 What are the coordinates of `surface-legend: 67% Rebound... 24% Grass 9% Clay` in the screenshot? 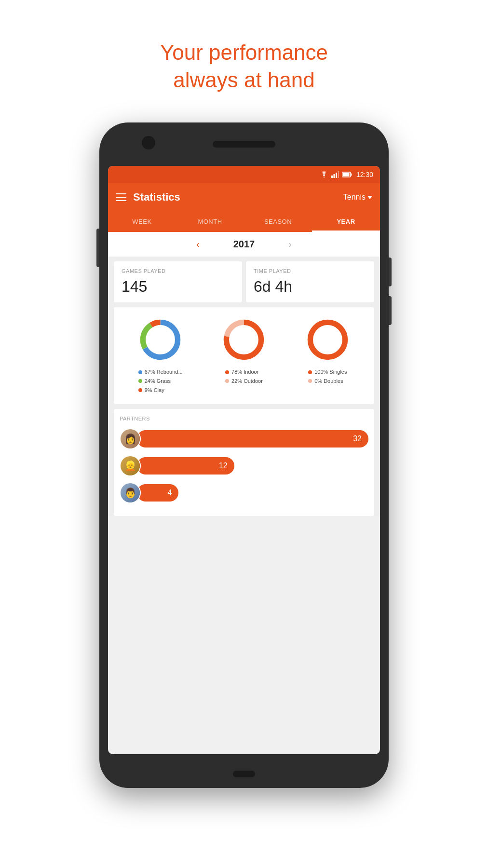 It's located at (161, 381).